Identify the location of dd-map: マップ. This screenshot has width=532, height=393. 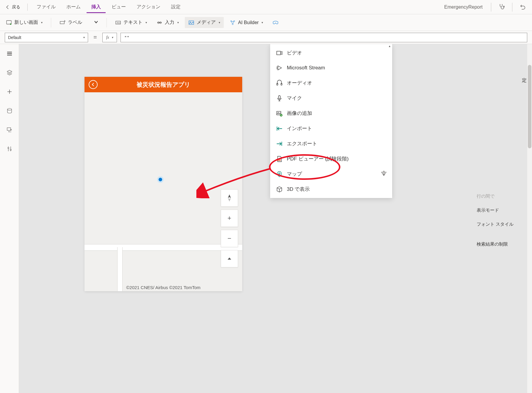
(331, 174).